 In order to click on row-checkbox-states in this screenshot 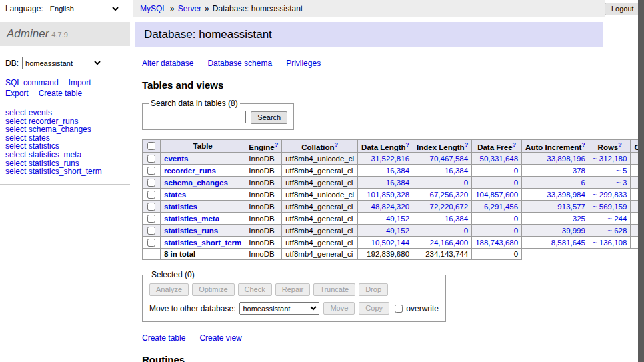, I will do `click(151, 195)`.